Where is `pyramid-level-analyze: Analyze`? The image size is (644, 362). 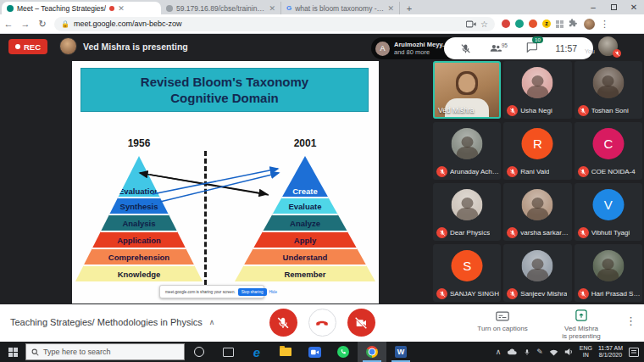
pyramid-level-analyze: Analyze is located at coordinates (305, 222).